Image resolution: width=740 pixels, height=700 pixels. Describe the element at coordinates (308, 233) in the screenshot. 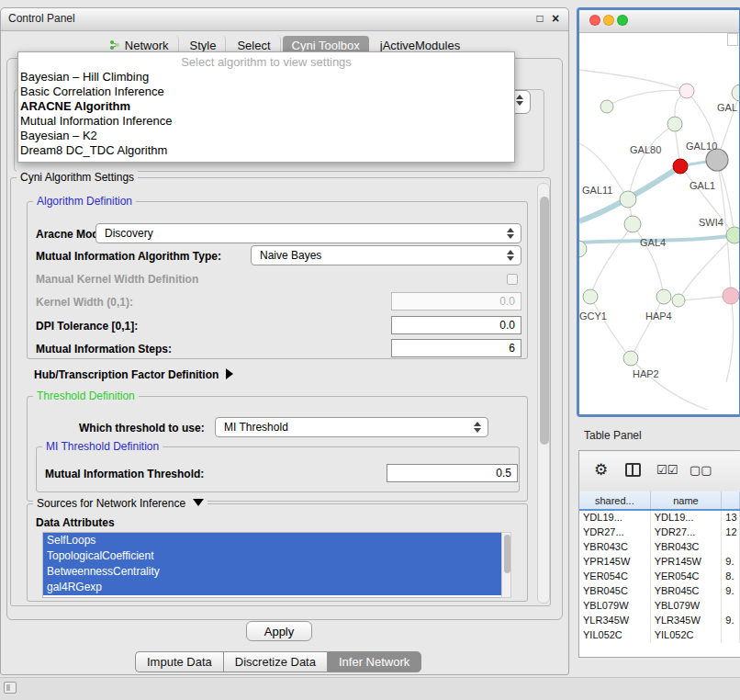

I see `aracne-mode-select: Discovery` at that location.